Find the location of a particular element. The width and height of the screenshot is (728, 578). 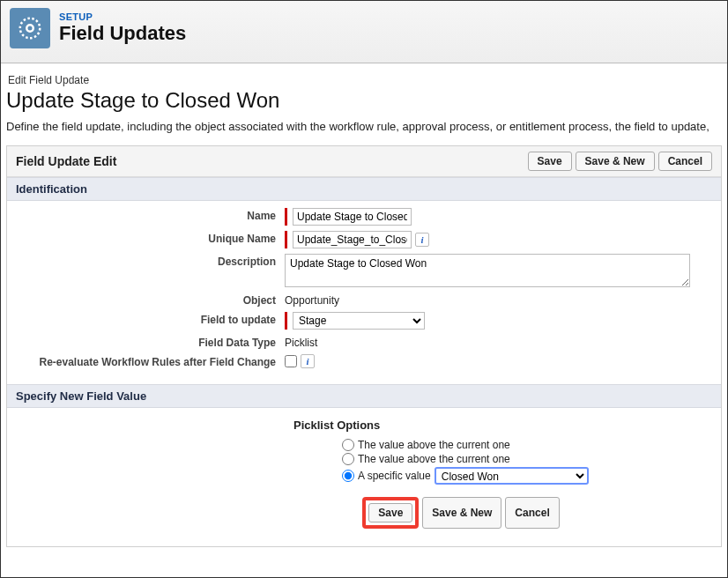

panel-header: Field Update Edit Save Save & New Cancel is located at coordinates (364, 162).